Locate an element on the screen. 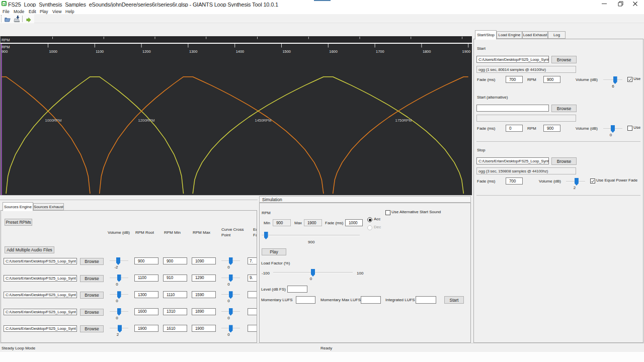  svg-text: 1000 is located at coordinates (53, 51).